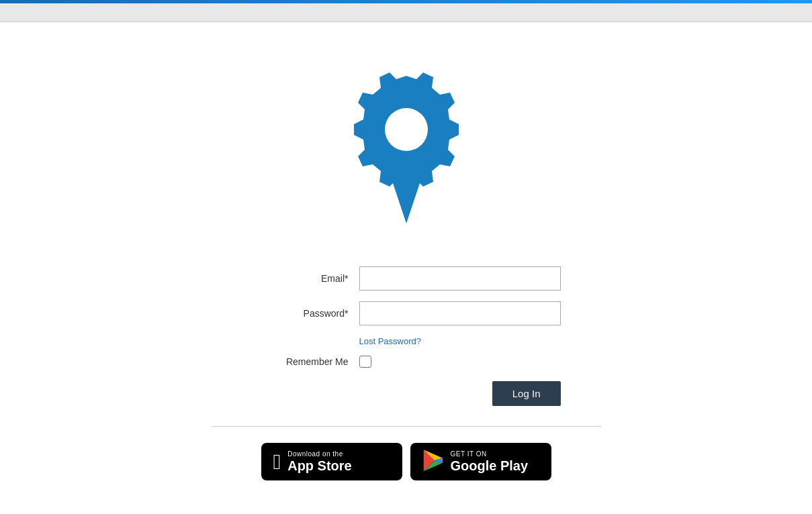  What do you see at coordinates (490, 462) in the screenshot?
I see `google-btn-text: GET IT ON Google Play` at bounding box center [490, 462].